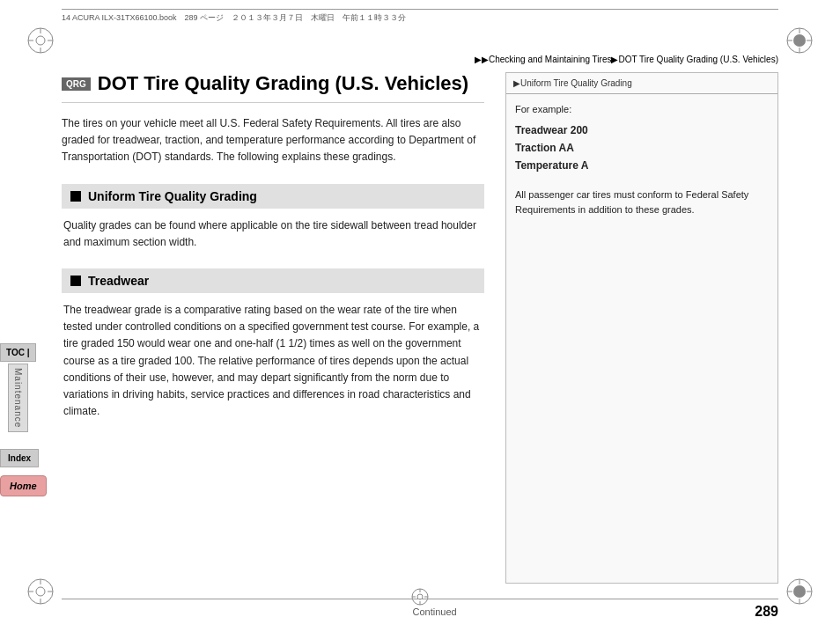 Image resolution: width=840 pixels, height=632 pixels. I want to click on bottom-bar: Continued 289, so click(420, 609).